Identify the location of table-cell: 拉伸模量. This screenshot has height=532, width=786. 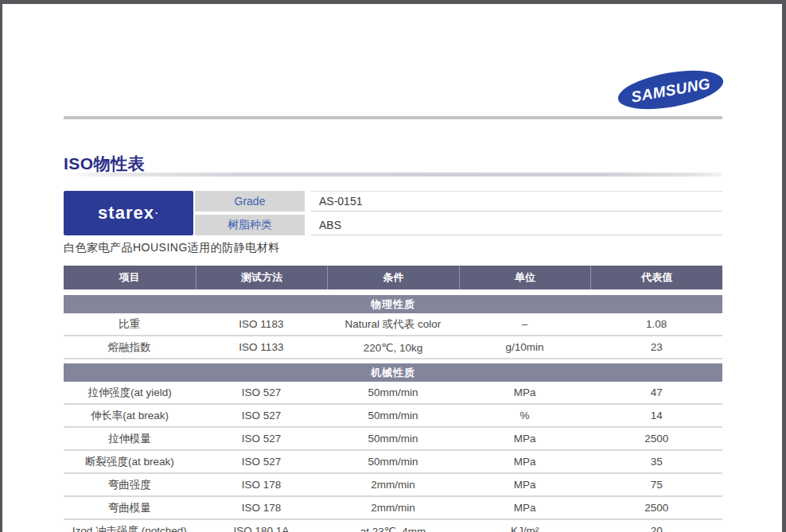
(130, 439).